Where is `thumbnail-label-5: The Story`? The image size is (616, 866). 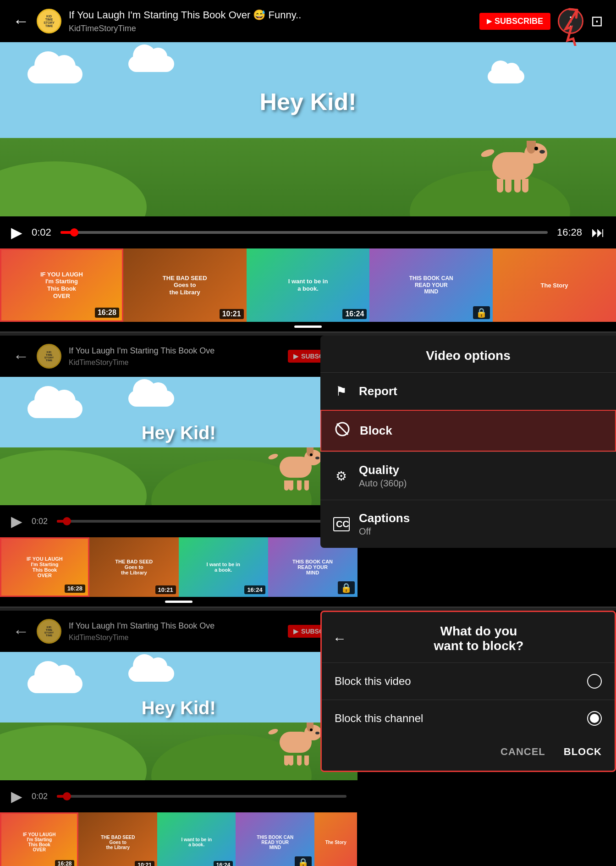 thumbnail-label-5: The Story is located at coordinates (555, 285).